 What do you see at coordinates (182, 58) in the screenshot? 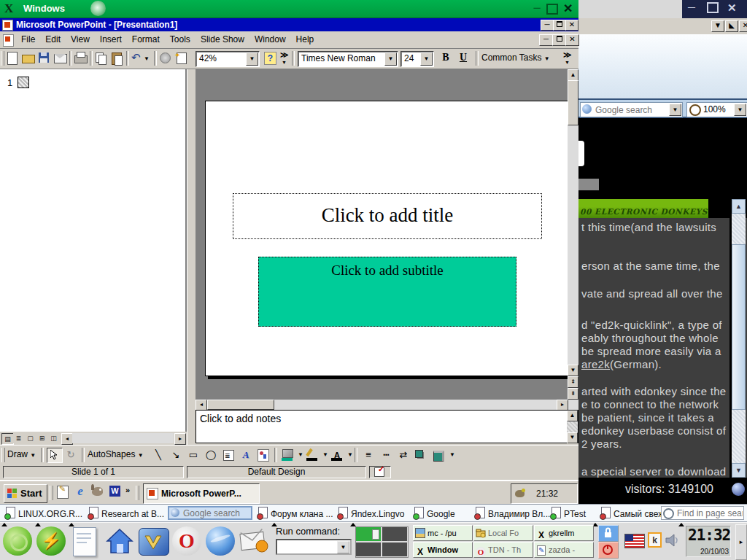
I see `new-slide-icon: ✦` at bounding box center [182, 58].